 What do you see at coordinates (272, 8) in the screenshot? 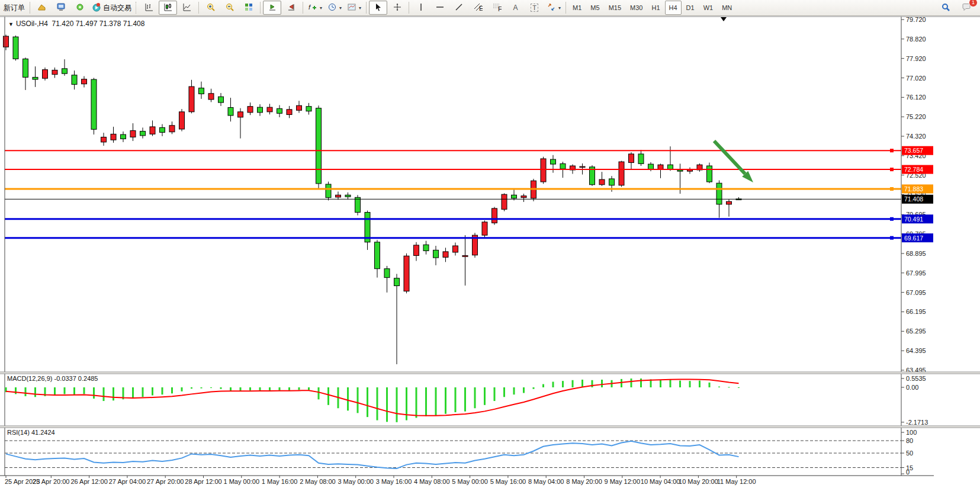
I see `auto-scroll-icon` at bounding box center [272, 8].